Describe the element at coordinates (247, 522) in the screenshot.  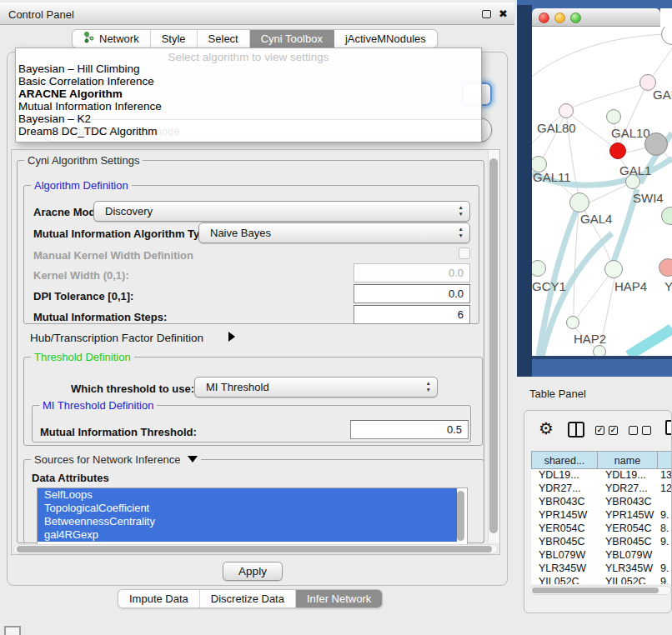
I see `attribute-item: BetweennessCentrality` at that location.